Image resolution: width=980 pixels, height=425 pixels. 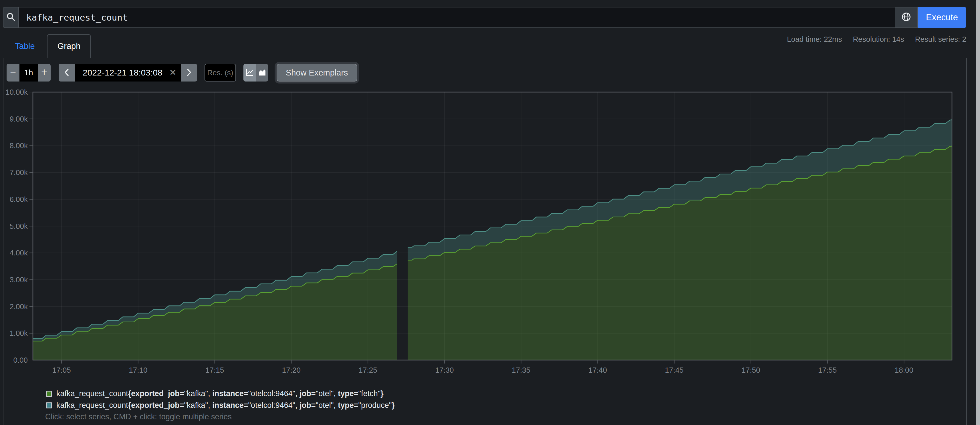 What do you see at coordinates (67, 73) in the screenshot?
I see `chevron-left-icon` at bounding box center [67, 73].